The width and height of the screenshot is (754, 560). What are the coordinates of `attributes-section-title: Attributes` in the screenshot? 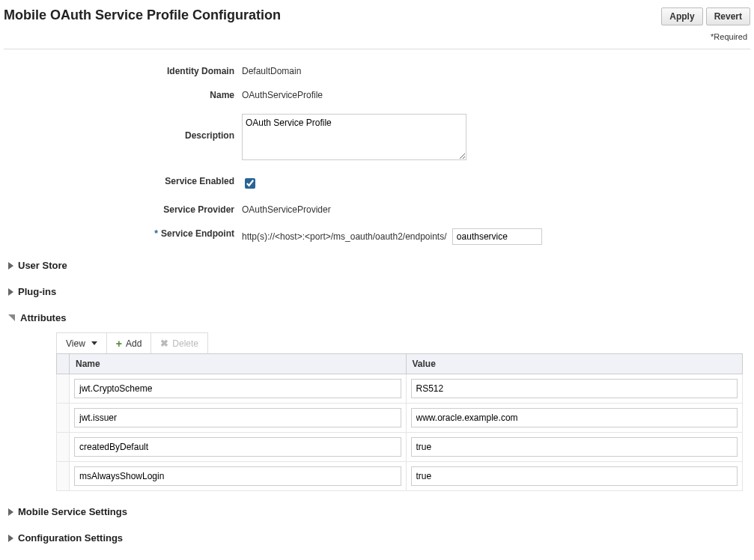 It's located at (43, 317).